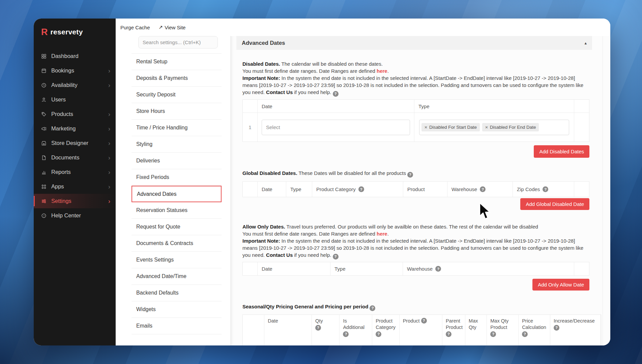 The width and height of the screenshot is (642, 364). I want to click on sidebar-item-apps: Apps ›, so click(75, 187).